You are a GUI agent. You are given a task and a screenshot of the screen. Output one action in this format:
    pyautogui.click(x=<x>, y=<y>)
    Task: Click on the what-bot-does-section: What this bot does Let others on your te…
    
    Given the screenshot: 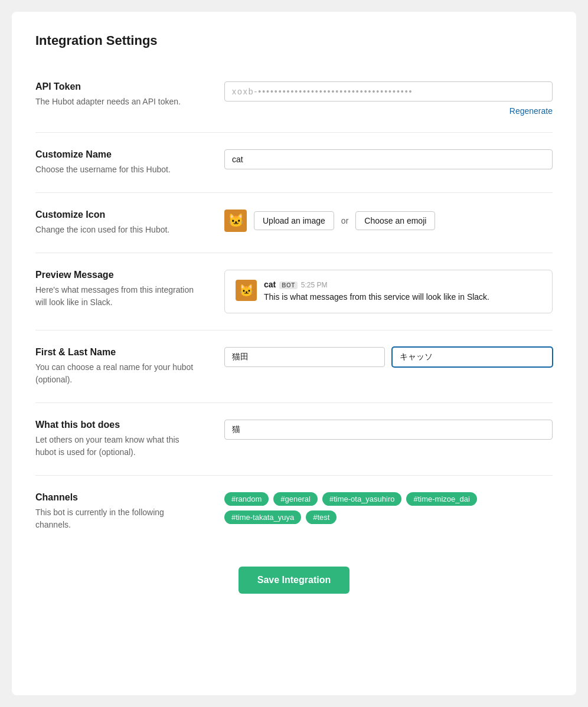 What is the action you would take?
    pyautogui.click(x=294, y=439)
    